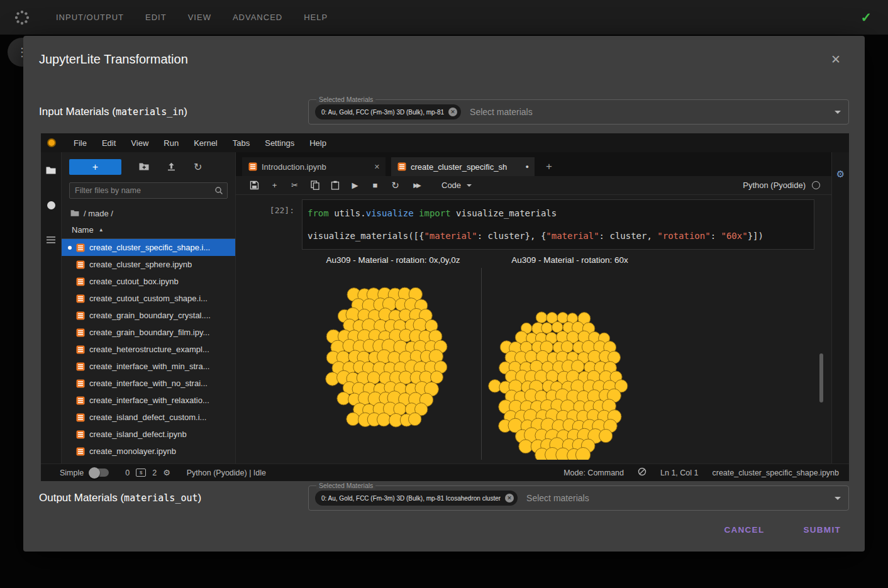 The width and height of the screenshot is (888, 588). I want to click on file-row: create_interface_with_relaxatio..., so click(148, 400).